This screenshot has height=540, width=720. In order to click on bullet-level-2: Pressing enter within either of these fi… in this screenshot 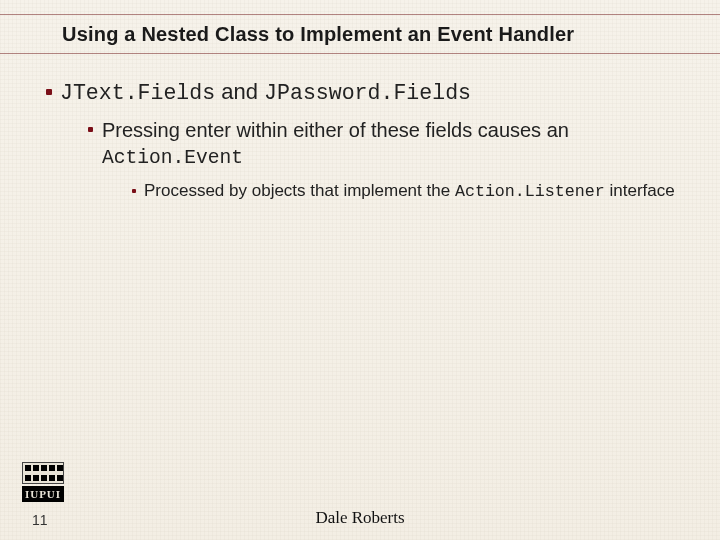, I will do `click(392, 144)`.